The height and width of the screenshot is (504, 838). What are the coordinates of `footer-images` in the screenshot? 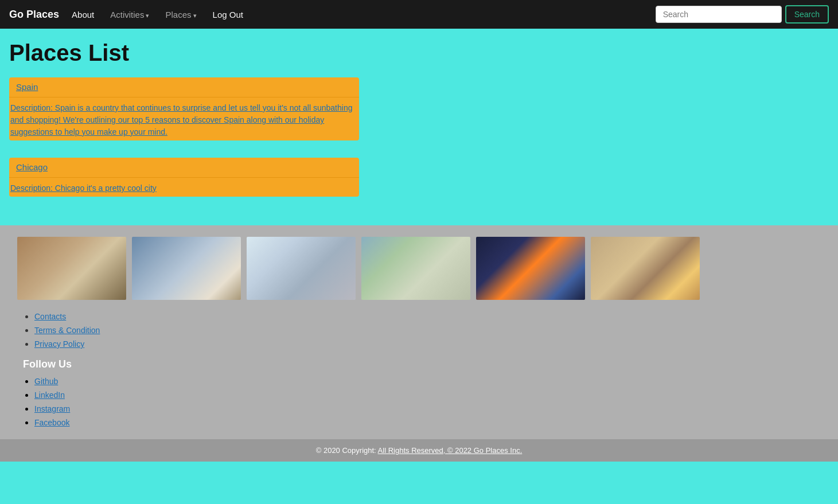 It's located at (419, 268).